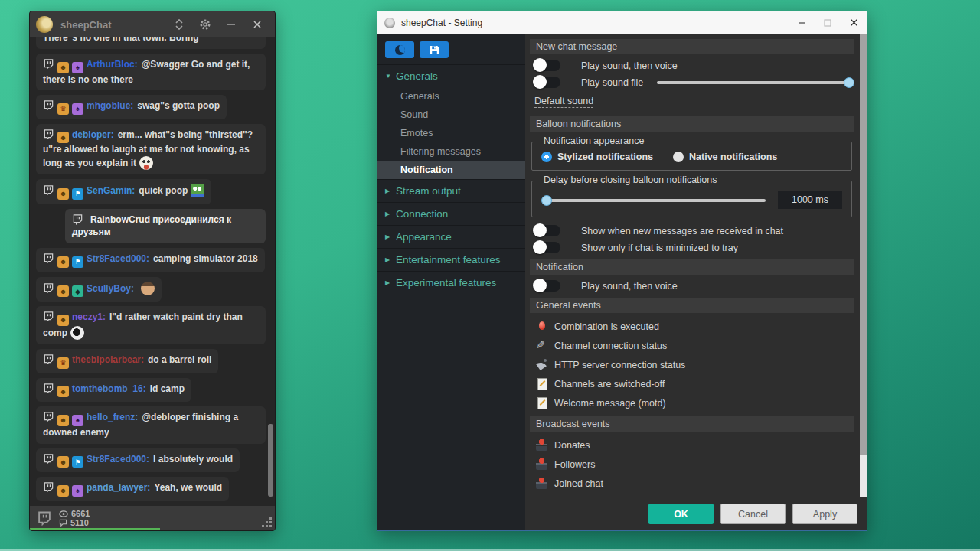 The height and width of the screenshot is (551, 980). What do you see at coordinates (695, 364) in the screenshot?
I see `event-item: HTTP server connection status` at bounding box center [695, 364].